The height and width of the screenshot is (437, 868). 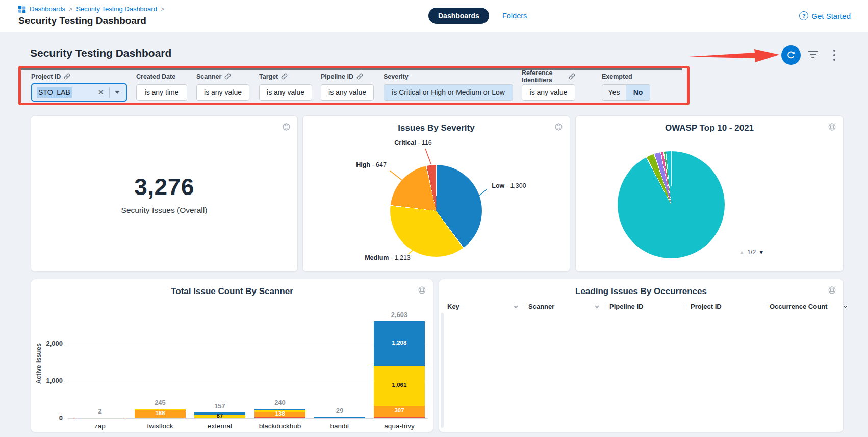 I want to click on filter-label-text: Created Date, so click(x=156, y=77).